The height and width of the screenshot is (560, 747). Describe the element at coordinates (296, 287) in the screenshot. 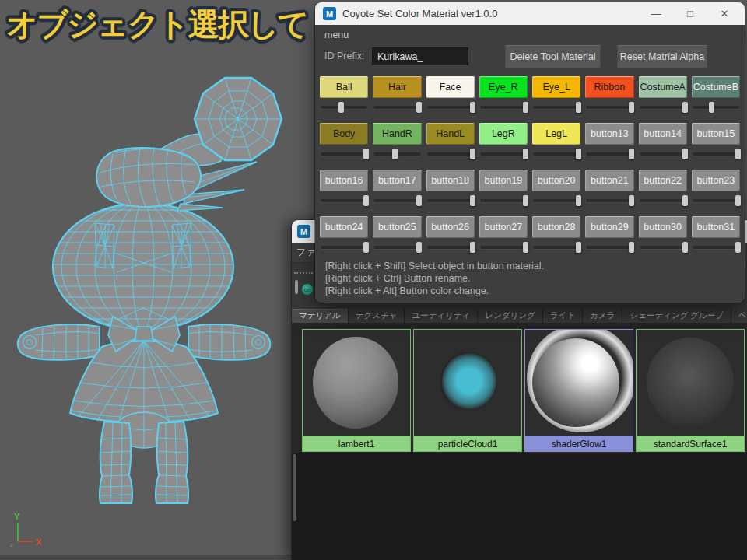

I see `panel-grip-icon` at that location.